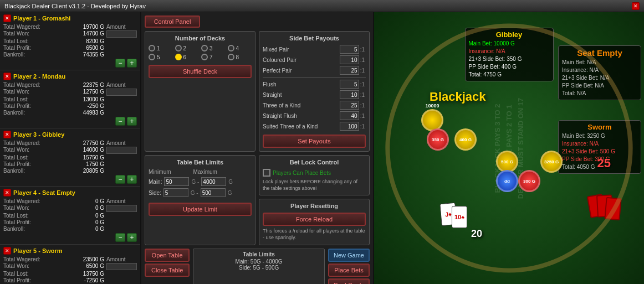  What do you see at coordinates (94, 92) in the screenshot?
I see `p2-won: 12750 G` at bounding box center [94, 92].